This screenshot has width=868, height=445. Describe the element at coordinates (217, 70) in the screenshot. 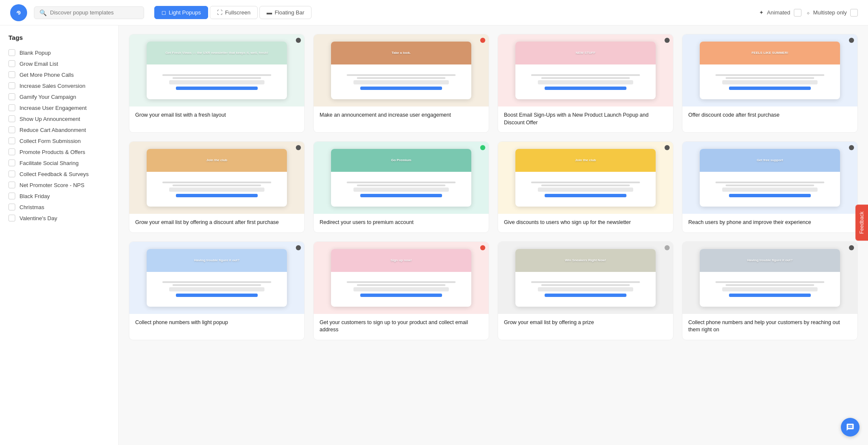

I see `card-image-inner: Get Fresh Views — the UXR newsletter tha…` at that location.